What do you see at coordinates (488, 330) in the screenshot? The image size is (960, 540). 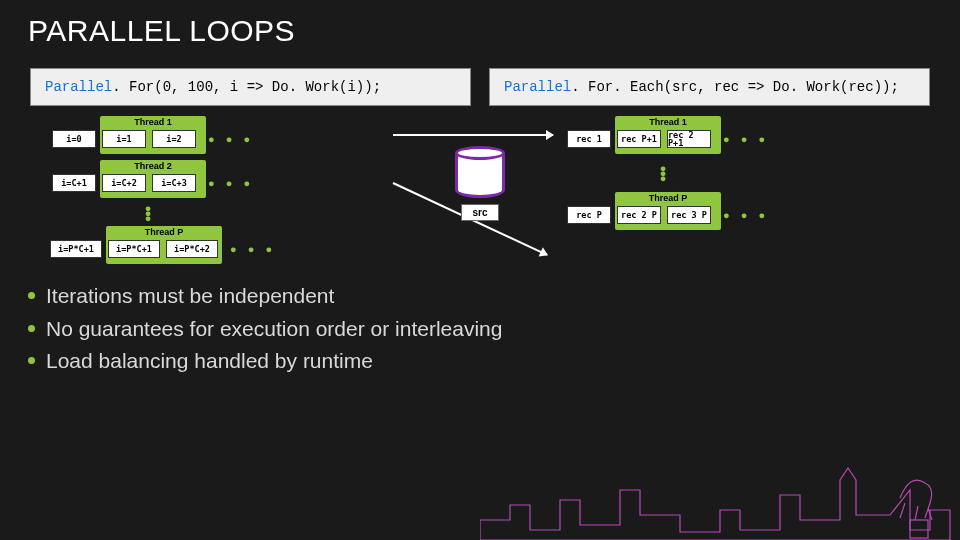 I see `list-item: No guarantees for execution order or int…` at bounding box center [488, 330].